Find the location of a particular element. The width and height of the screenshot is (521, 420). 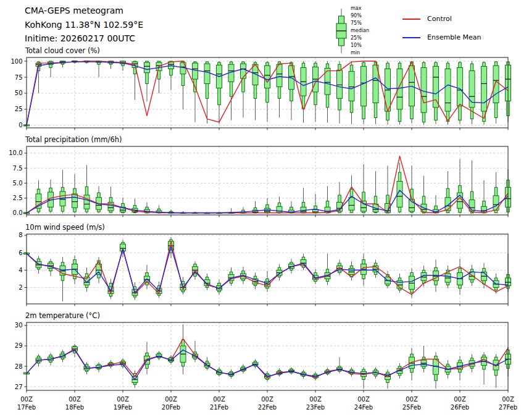

svg-text: 30 is located at coordinates (19, 325).